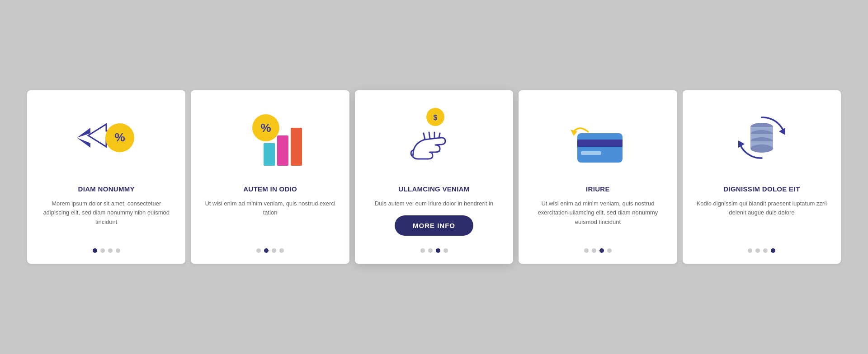  What do you see at coordinates (434, 204) in the screenshot?
I see `card-3-text: Duis autem vel eum iriure dolor in hendr…` at bounding box center [434, 204].